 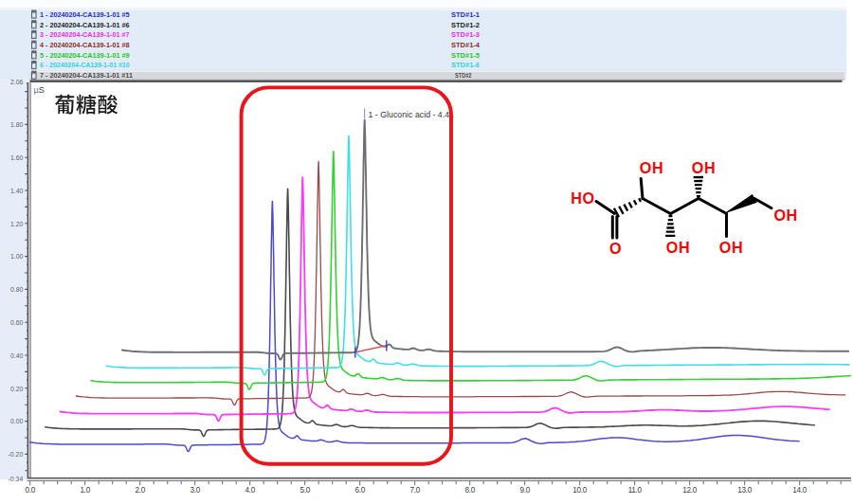 I want to click on svg-text: 1.60, so click(x=17, y=157).